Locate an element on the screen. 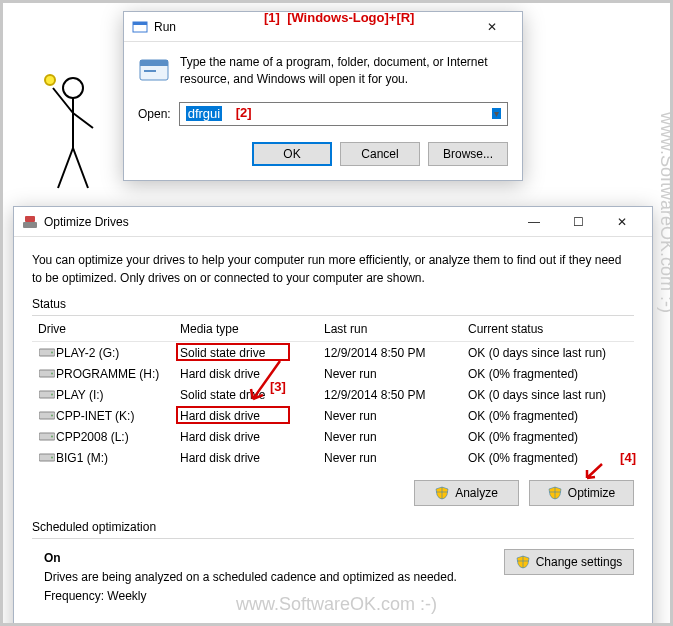 The height and width of the screenshot is (626, 673). drive-name: CPP-INET (K:) is located at coordinates (95, 416).